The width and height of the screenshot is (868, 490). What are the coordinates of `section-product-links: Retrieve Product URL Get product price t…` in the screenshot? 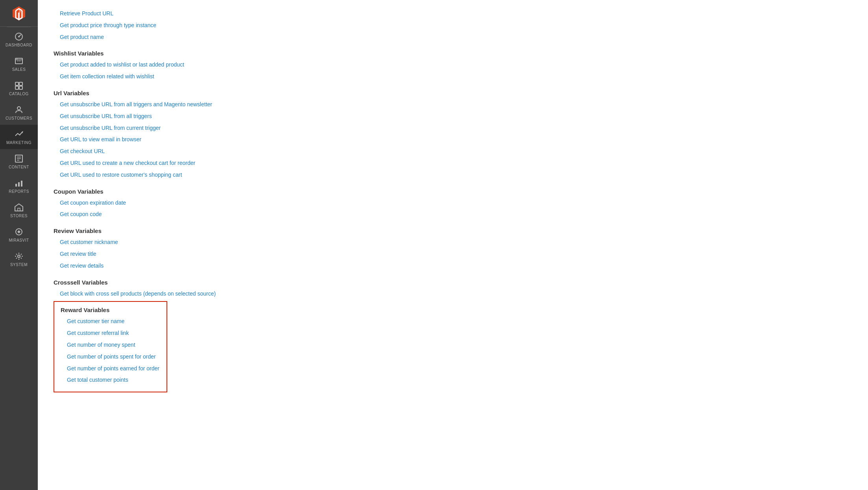 It's located at (453, 25).